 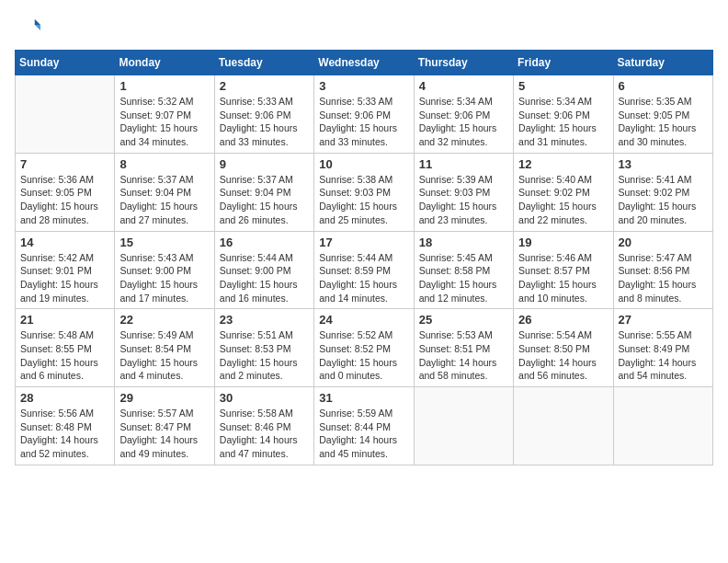 I want to click on day-cell: 31Sunrise: 5:59 AM Sunset: 8:44 PM Dayli…, so click(x=364, y=427).